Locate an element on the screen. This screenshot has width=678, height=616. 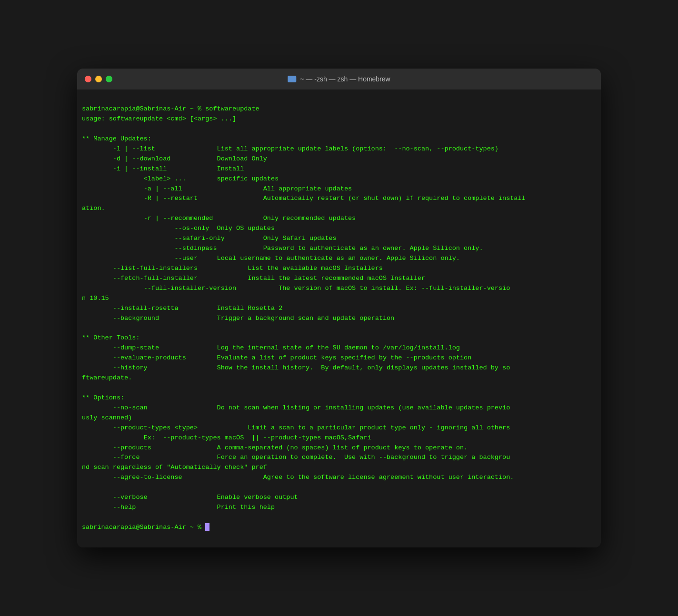
maximize-button is located at coordinates (109, 79).